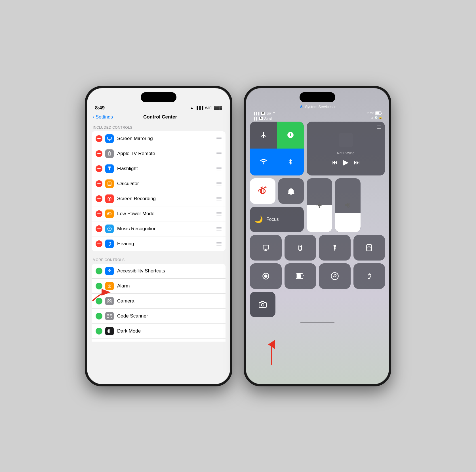 The image size is (476, 472). Describe the element at coordinates (159, 331) in the screenshot. I see `list-item: Dark Mode` at that location.